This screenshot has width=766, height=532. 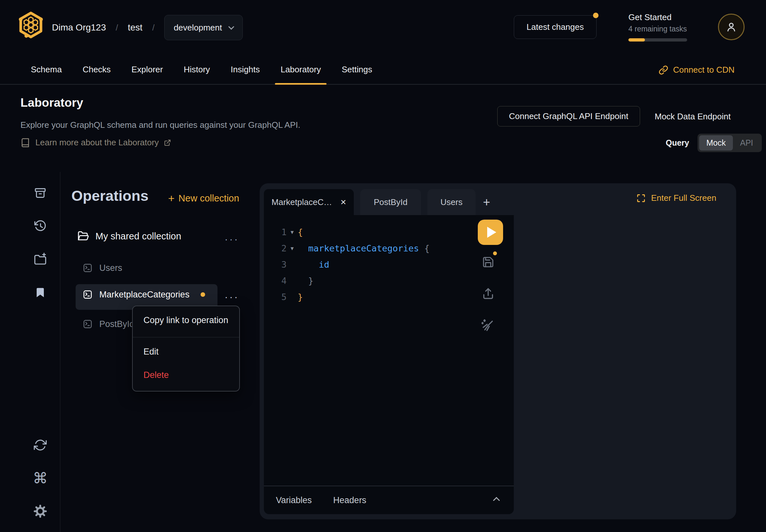 What do you see at coordinates (300, 69) in the screenshot?
I see `tab-laboratory: Laboratory` at bounding box center [300, 69].